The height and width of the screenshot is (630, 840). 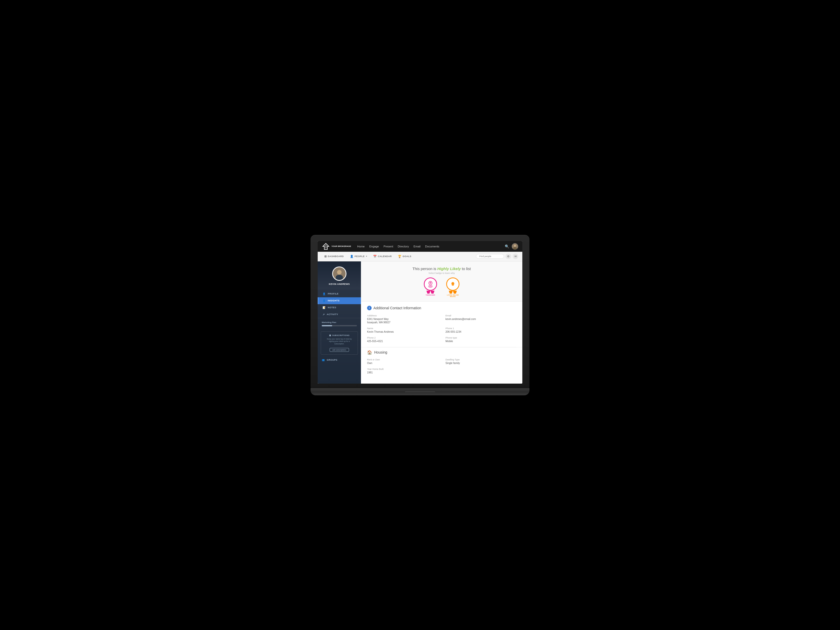 What do you see at coordinates (453, 284) in the screenshot?
I see `living-below-means-badge-circle` at bounding box center [453, 284].